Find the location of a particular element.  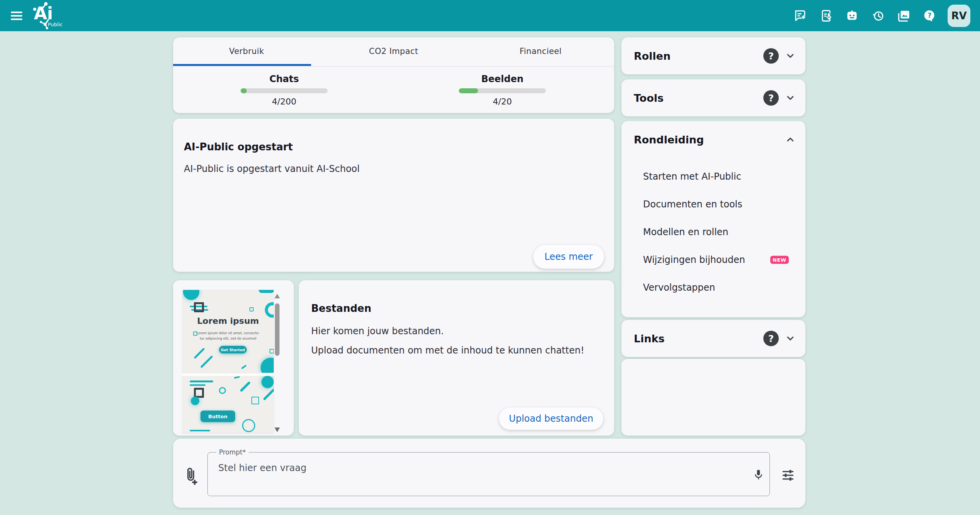

rondleiding-title: Rondleiding is located at coordinates (709, 140).